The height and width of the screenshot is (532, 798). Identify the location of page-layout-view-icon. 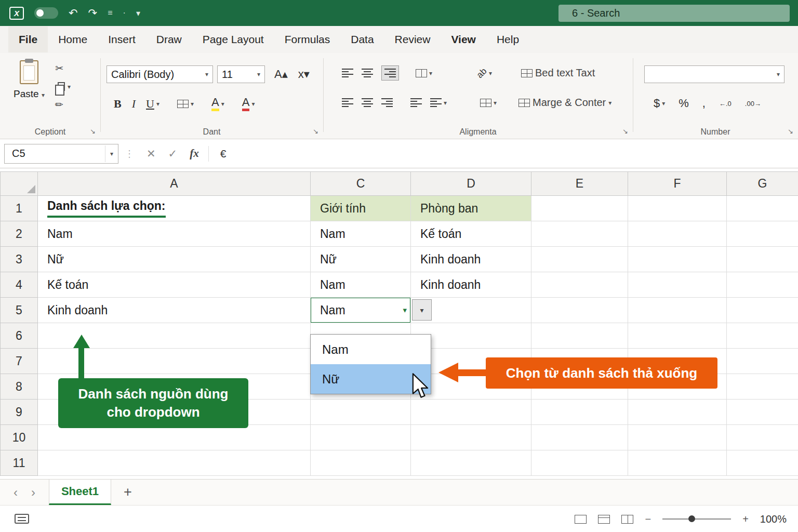
(604, 520).